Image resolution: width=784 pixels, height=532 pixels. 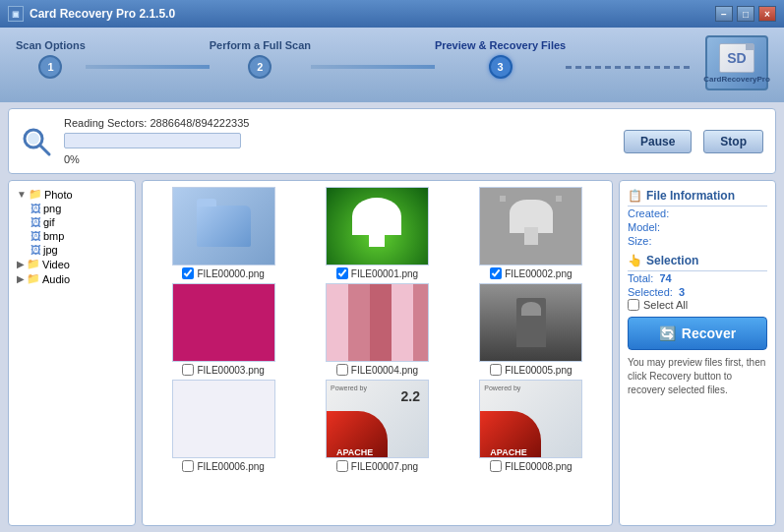 What do you see at coordinates (648, 213) in the screenshot?
I see `created-label: Created:` at bounding box center [648, 213].